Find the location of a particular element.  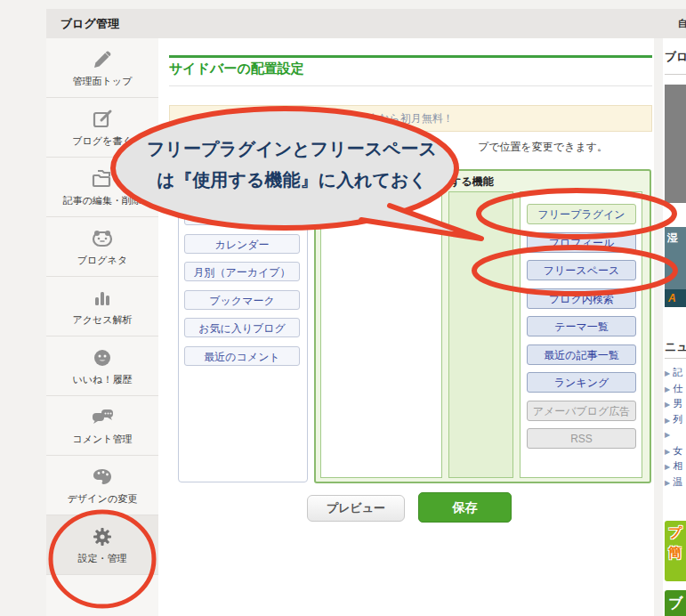

feature-chip-ranking: ランキング is located at coordinates (582, 383).